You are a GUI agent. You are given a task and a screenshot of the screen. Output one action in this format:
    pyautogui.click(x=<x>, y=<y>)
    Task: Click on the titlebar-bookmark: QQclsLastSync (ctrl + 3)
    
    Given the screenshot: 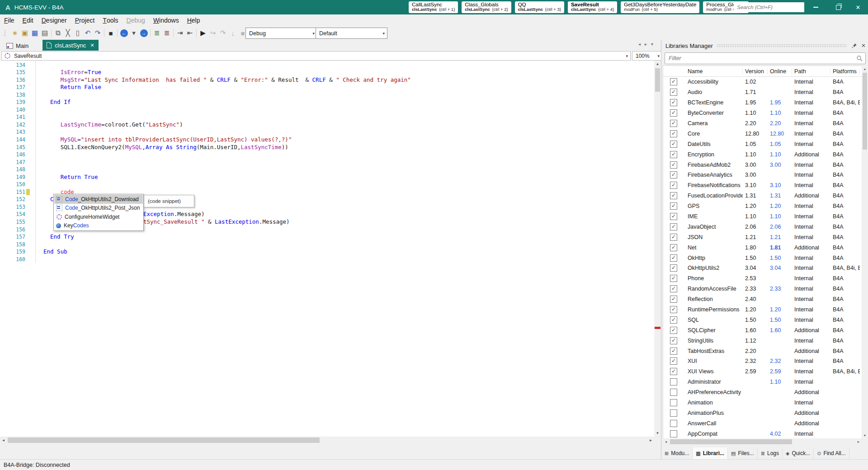 What is the action you would take?
    pyautogui.click(x=540, y=7)
    